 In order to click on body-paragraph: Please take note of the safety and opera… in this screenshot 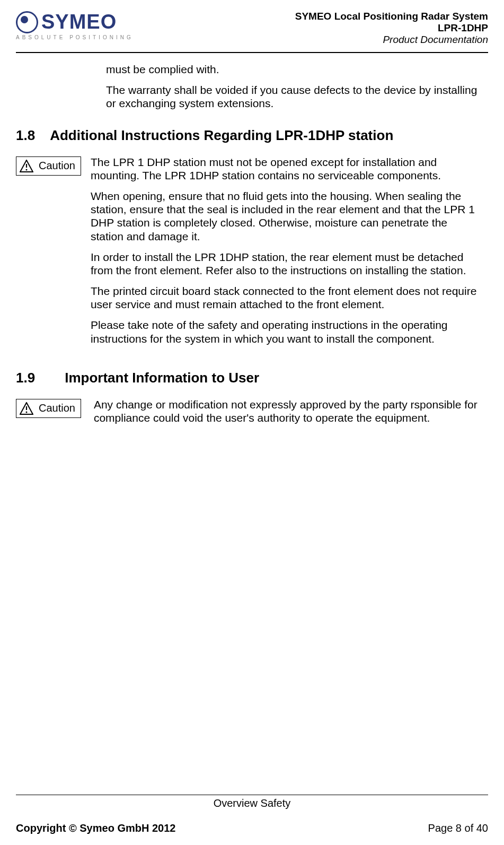, I will do `click(287, 332)`.